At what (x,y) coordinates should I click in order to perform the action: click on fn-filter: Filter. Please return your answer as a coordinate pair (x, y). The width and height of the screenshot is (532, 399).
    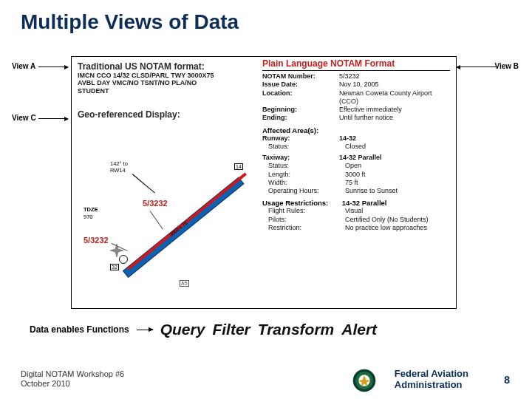
    Looking at the image, I should click on (231, 330).